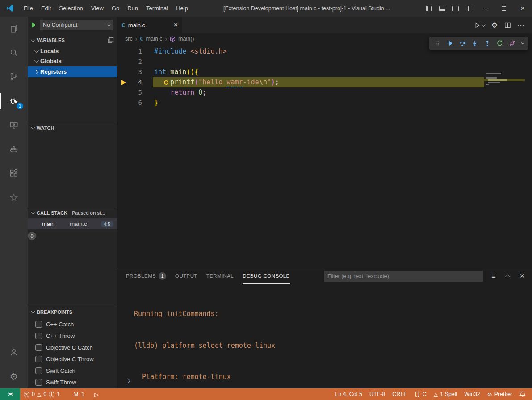  What do you see at coordinates (34, 25) in the screenshot?
I see `start-debug-icon` at bounding box center [34, 25].